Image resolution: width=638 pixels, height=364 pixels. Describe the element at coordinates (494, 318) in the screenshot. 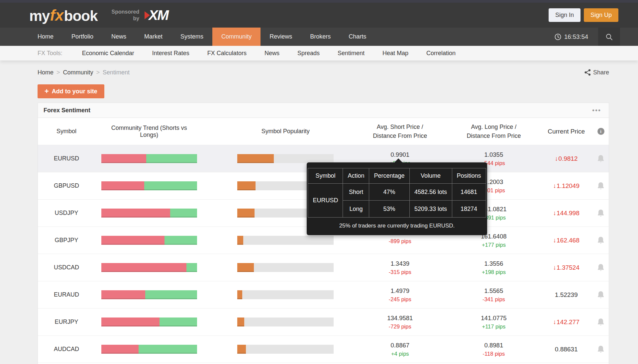

I see `avg-long-price: 141.0775` at that location.